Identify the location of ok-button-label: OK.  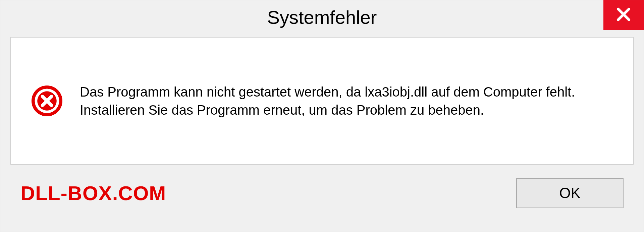
(570, 193).